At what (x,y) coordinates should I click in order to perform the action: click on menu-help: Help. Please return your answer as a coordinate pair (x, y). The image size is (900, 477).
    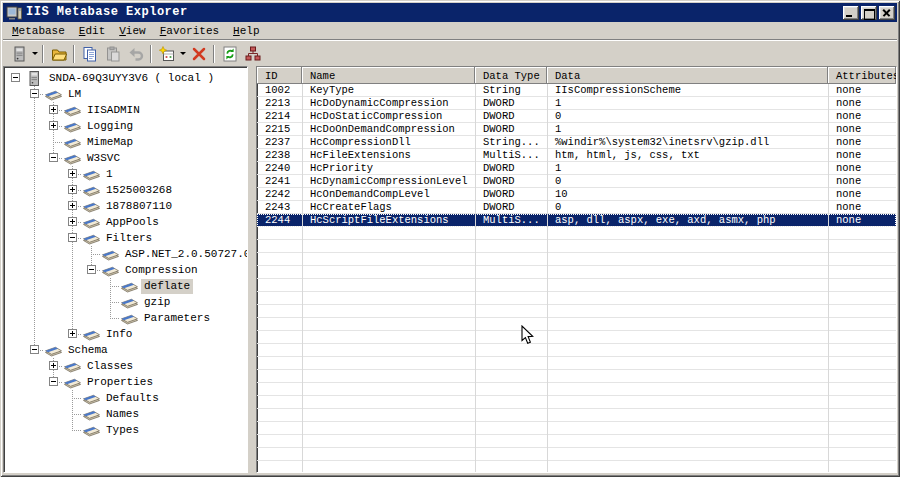
    Looking at the image, I should click on (246, 32).